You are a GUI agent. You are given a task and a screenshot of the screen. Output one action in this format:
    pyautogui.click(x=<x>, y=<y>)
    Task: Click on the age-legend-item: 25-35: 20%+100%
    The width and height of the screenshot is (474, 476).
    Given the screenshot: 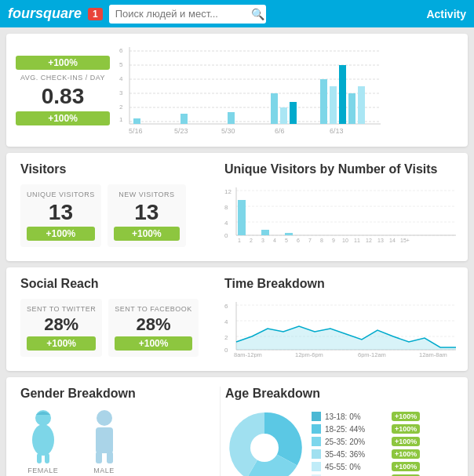 What is the action you would take?
    pyautogui.click(x=366, y=441)
    